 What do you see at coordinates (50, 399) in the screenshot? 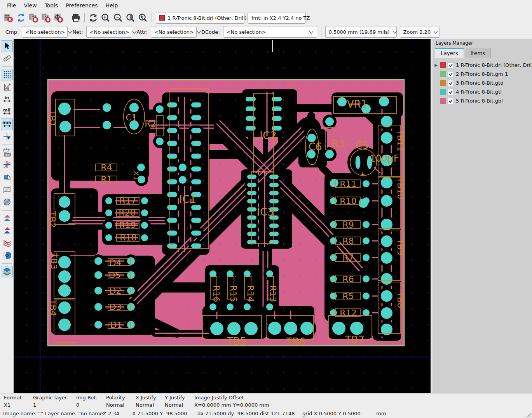
I see `status-field-header: Graphic layer` at bounding box center [50, 399].